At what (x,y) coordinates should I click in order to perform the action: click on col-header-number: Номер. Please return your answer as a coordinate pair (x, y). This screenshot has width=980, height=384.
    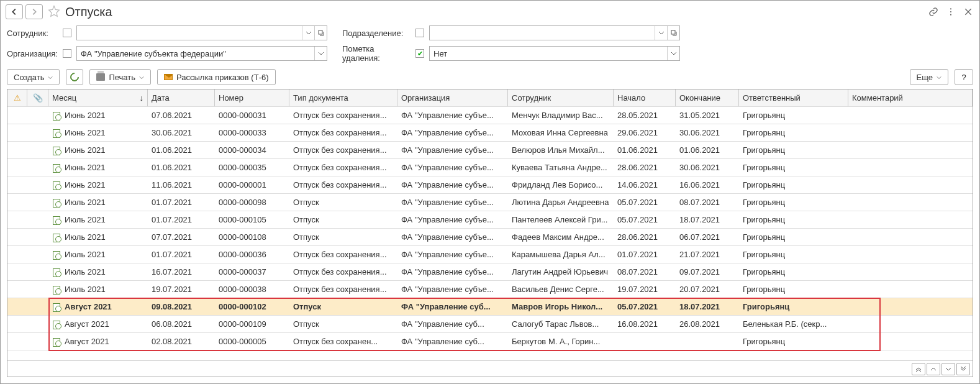
    Looking at the image, I should click on (252, 98).